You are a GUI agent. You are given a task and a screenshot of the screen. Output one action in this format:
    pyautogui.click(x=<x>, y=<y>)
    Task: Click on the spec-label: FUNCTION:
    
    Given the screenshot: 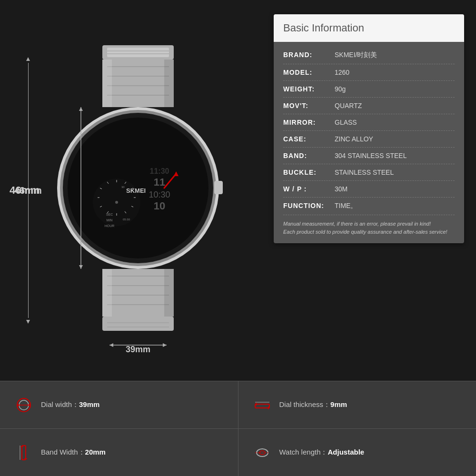 What is the action you would take?
    pyautogui.click(x=307, y=206)
    